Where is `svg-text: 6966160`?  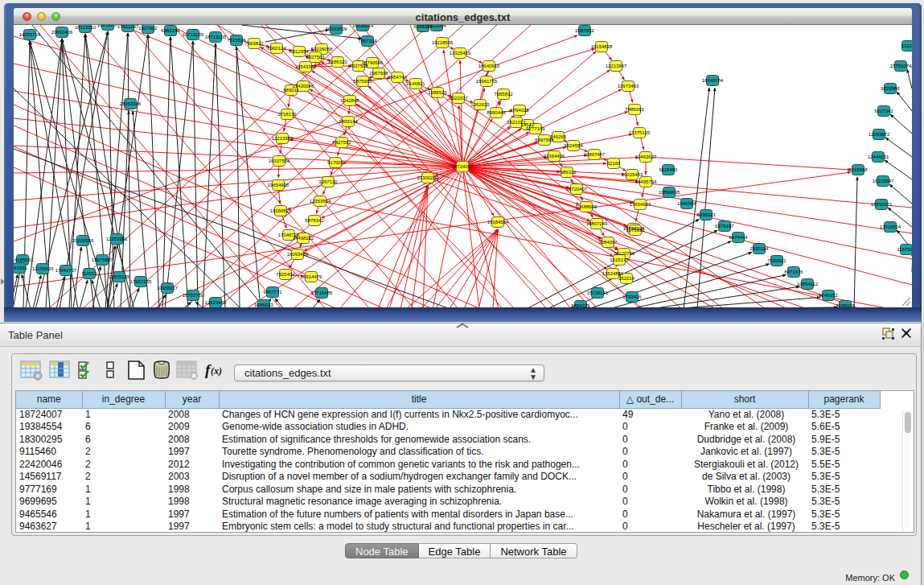 svg-text: 6966160 is located at coordinates (170, 31).